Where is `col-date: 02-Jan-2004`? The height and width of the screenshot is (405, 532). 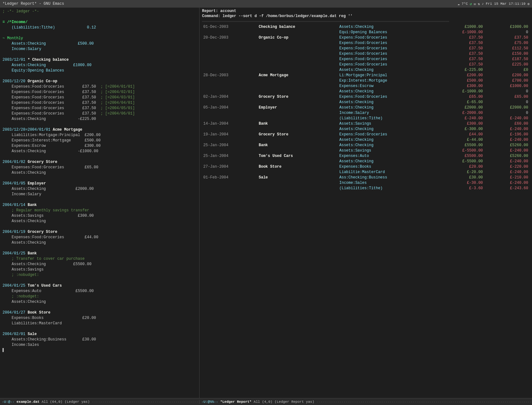
col-date: 02-Jan-2004 is located at coordinates (230, 97).